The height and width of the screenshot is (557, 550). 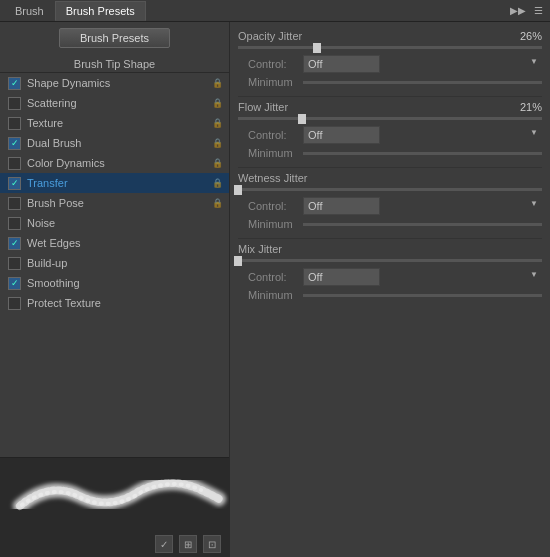 What do you see at coordinates (188, 544) in the screenshot?
I see `bottom-icon-grid: ⊞` at bounding box center [188, 544].